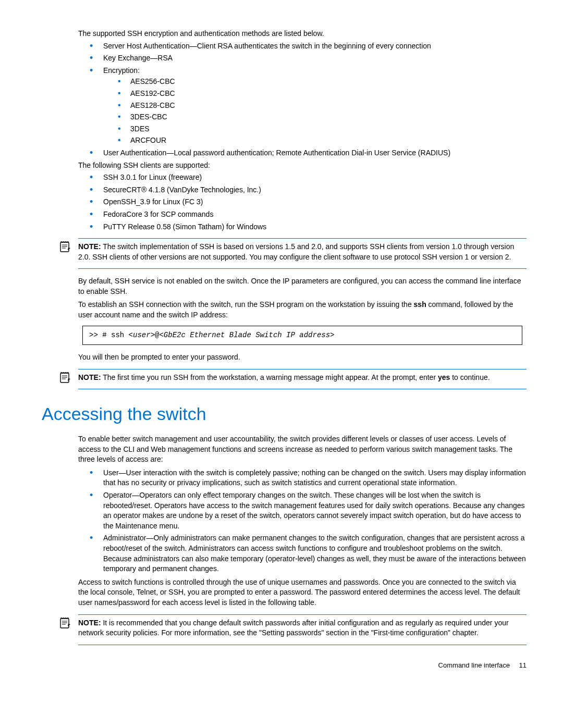 The width and height of the screenshot is (563, 728). I want to click on code-italic: user, so click(142, 335).